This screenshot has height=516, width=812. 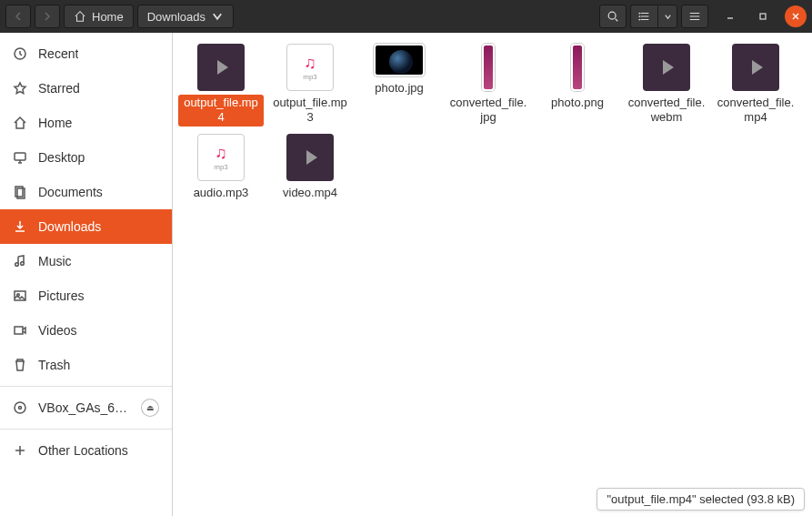 What do you see at coordinates (399, 86) in the screenshot?
I see `file-item: photo.jpg` at bounding box center [399, 86].